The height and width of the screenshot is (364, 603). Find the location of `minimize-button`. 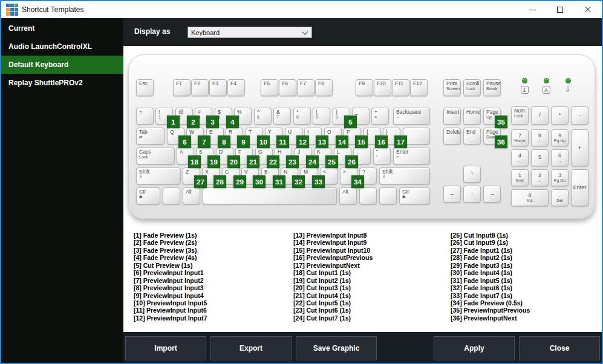

minimize-button is located at coordinates (532, 10).